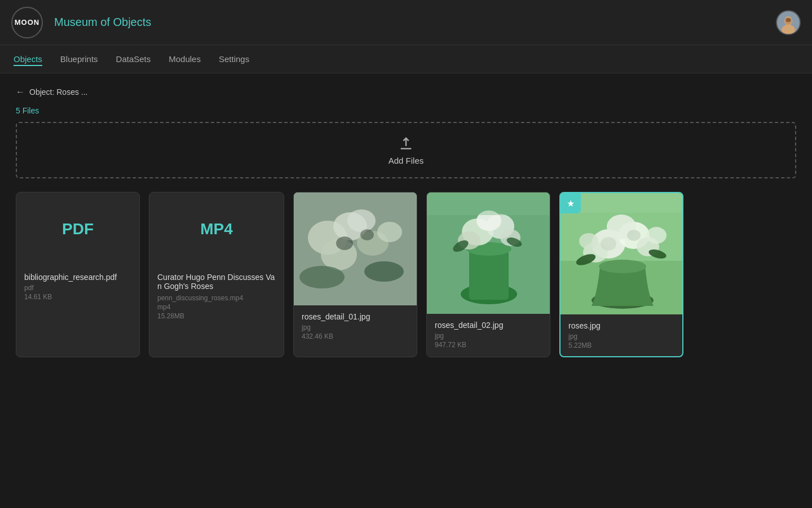 The height and width of the screenshot is (508, 812). What do you see at coordinates (217, 298) in the screenshot?
I see `mp4-filename: penn_discussing_roses.mp4` at bounding box center [217, 298].